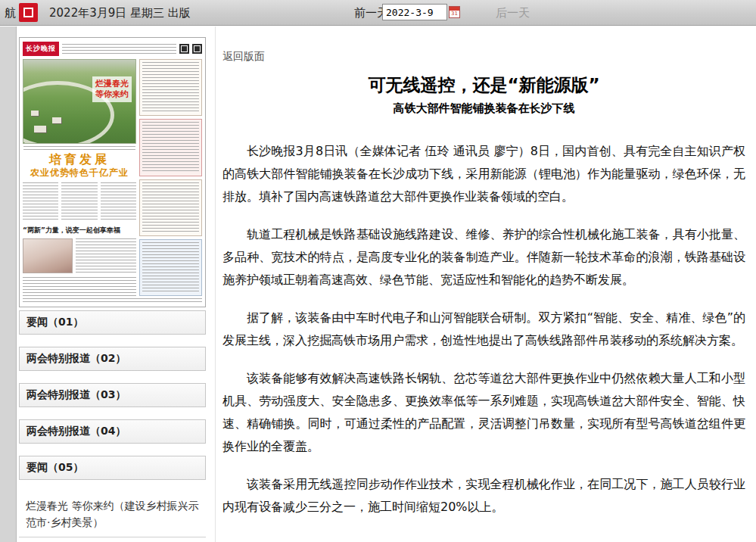 Image resolution: width=756 pixels, height=542 pixels. Describe the element at coordinates (120, 14) in the screenshot. I see `publish-date: 2022年3月9日 星期三 出版` at that location.